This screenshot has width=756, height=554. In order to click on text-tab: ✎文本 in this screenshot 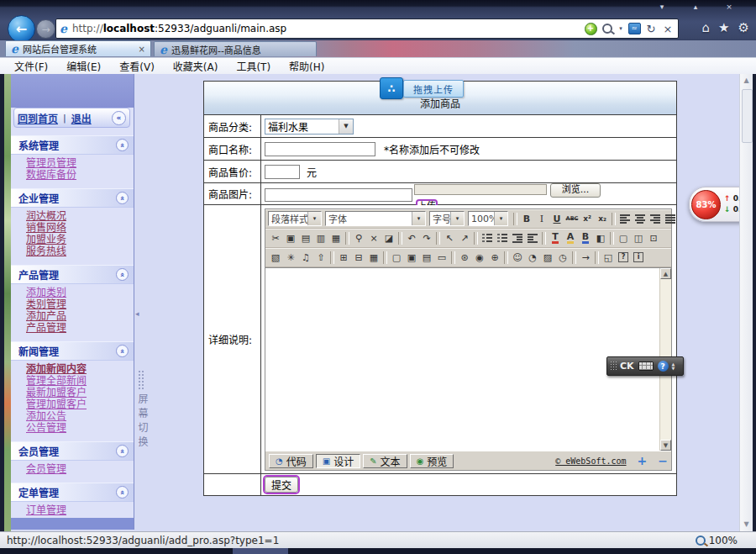, I will do `click(385, 461)`.